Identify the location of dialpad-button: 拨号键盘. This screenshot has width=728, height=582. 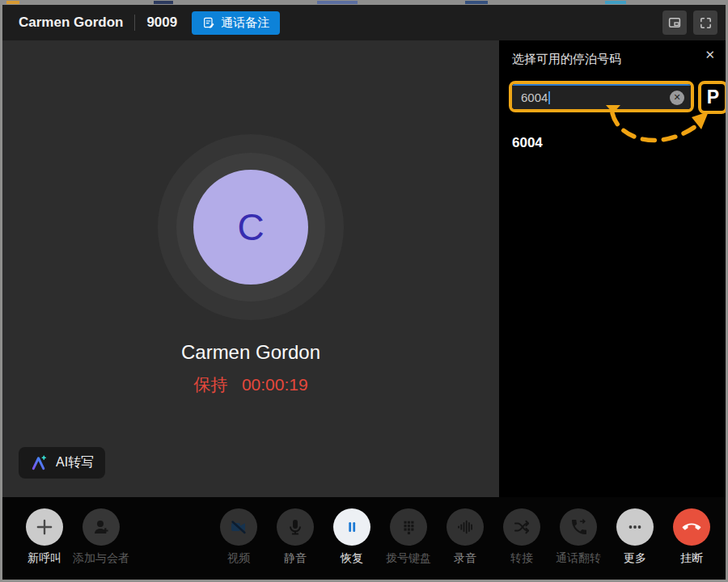
(408, 537).